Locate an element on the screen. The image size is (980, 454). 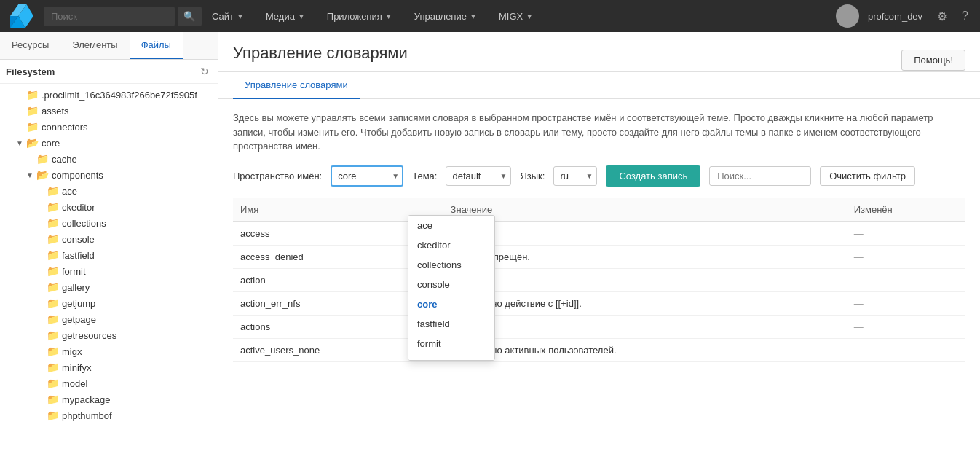
help-button: Помощь! is located at coordinates (933, 60).